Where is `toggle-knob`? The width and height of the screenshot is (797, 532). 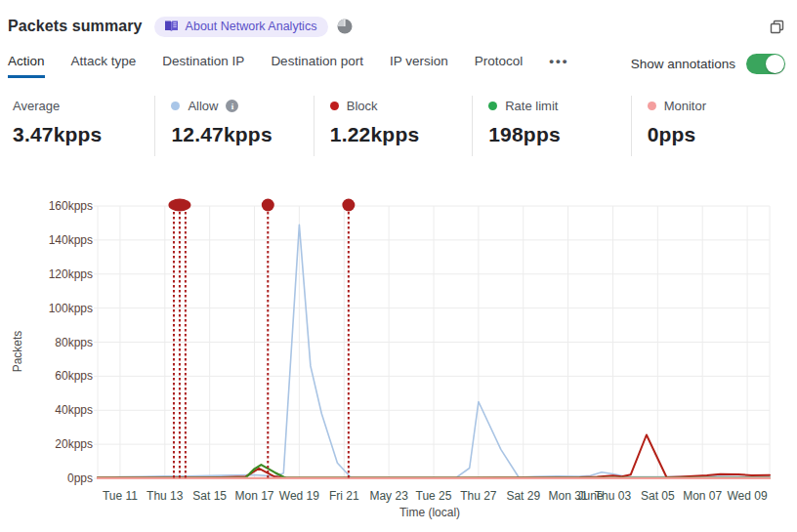
toggle-knob is located at coordinates (776, 64).